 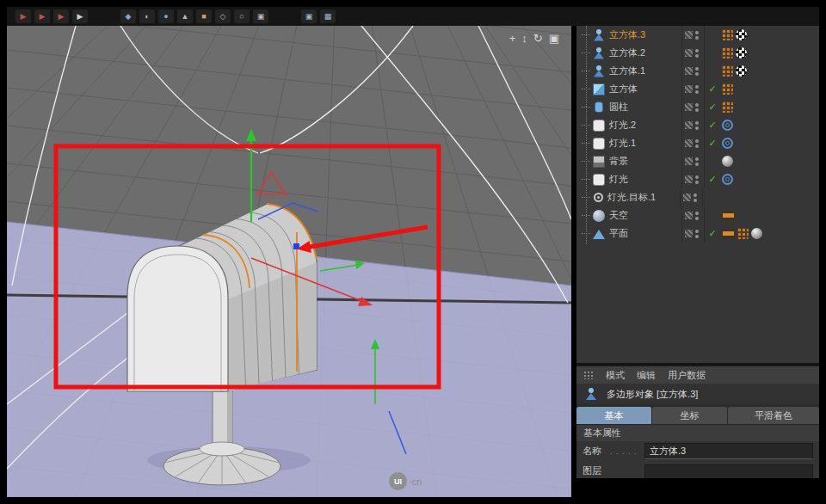 What do you see at coordinates (513, 39) in the screenshot?
I see `pan-icon: +` at bounding box center [513, 39].